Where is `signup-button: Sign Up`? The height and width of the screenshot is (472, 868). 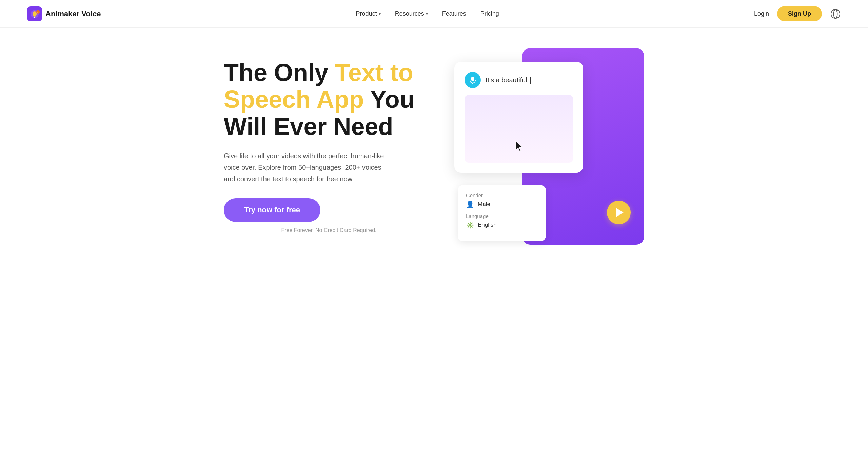 signup-button: Sign Up is located at coordinates (800, 14).